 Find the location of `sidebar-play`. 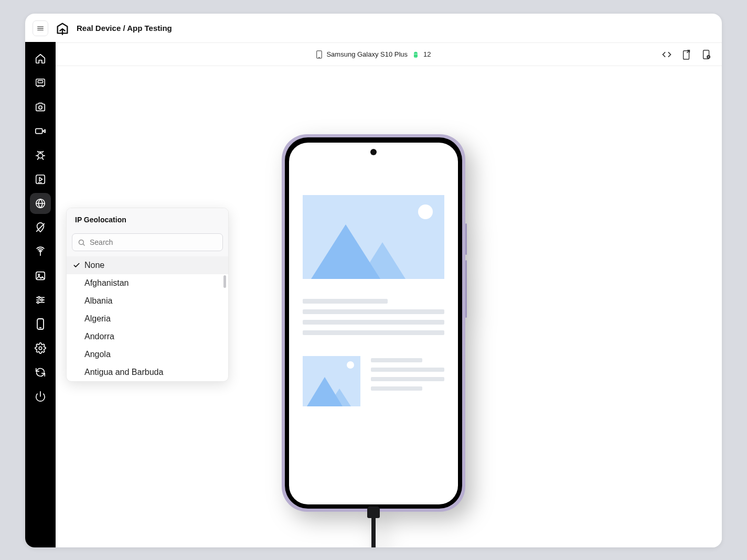

sidebar-play is located at coordinates (40, 179).